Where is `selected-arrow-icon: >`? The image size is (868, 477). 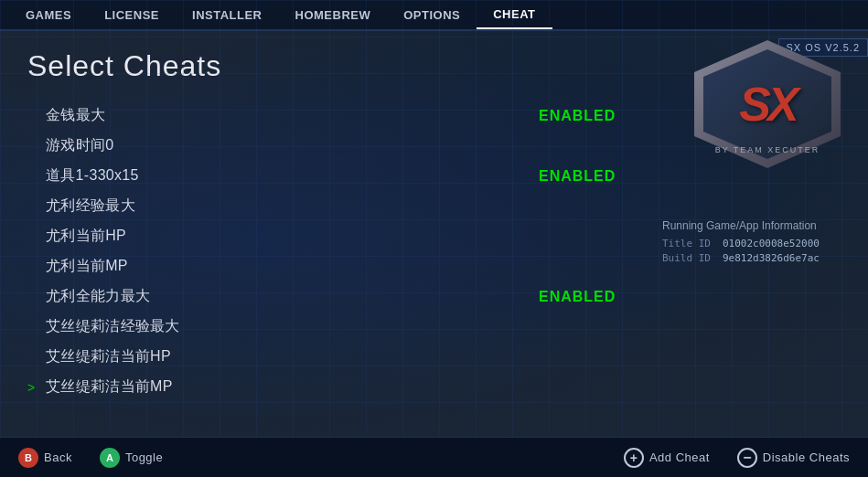 selected-arrow-icon: > is located at coordinates (33, 387).